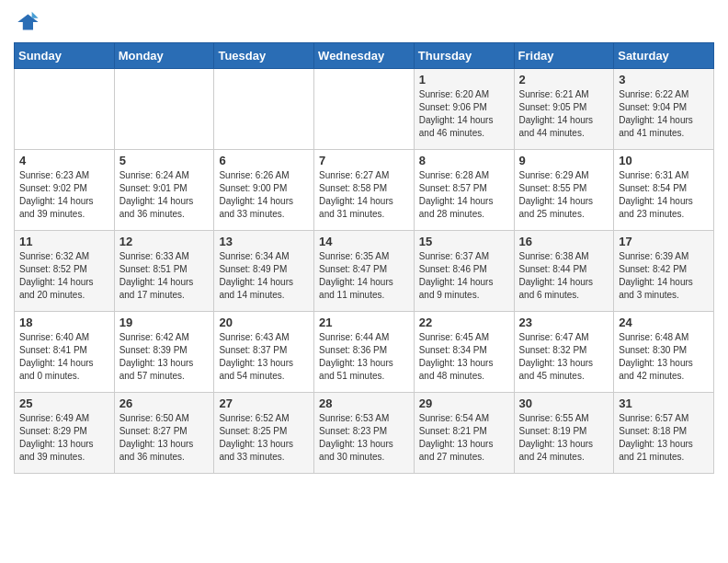 This screenshot has width=728, height=563. I want to click on day-number: 11, so click(64, 241).